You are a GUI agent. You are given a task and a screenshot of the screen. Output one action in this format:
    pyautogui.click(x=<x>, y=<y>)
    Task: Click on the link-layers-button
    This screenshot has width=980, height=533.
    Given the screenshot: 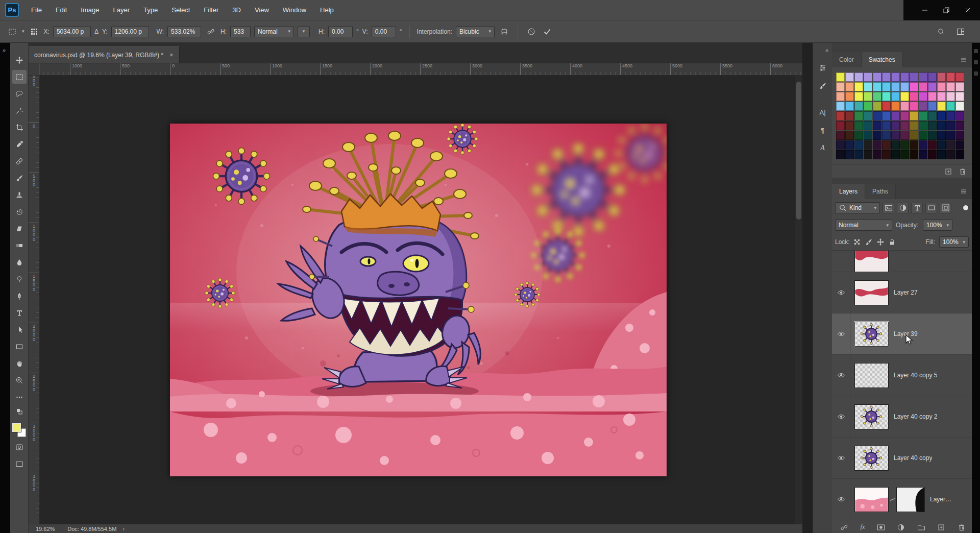 What is the action you would take?
    pyautogui.click(x=844, y=527)
    